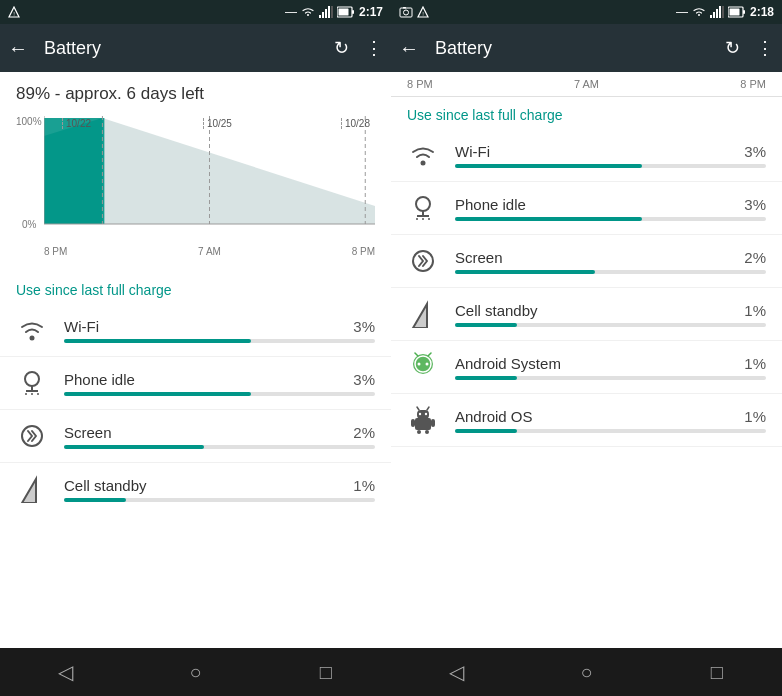 The image size is (782, 696). I want to click on android-os-content: Android OS 1%, so click(610, 420).